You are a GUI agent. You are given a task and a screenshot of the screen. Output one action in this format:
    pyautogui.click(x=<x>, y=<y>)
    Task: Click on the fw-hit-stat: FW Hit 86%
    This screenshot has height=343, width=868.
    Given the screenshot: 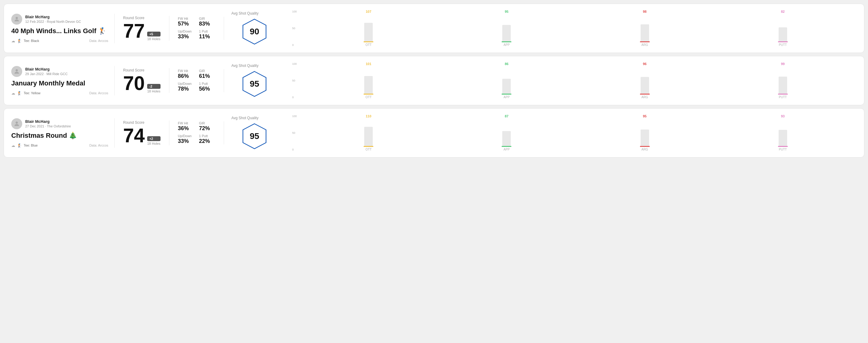 What is the action you would take?
    pyautogui.click(x=186, y=74)
    